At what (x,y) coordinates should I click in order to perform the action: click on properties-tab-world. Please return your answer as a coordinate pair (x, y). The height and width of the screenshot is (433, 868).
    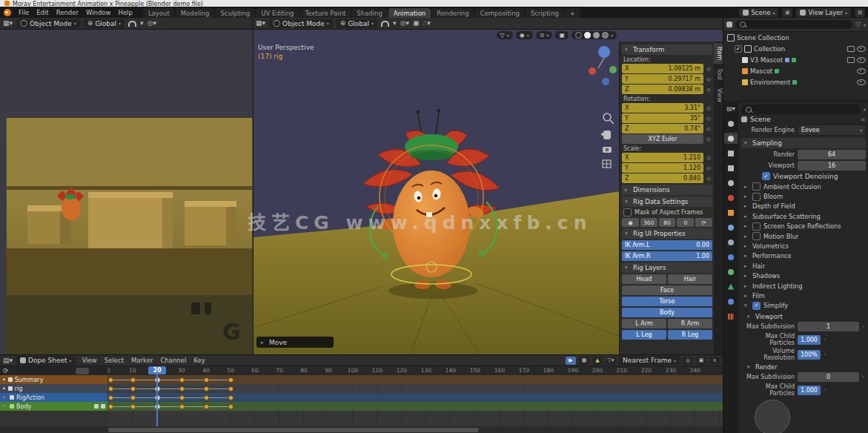
    Looking at the image, I should click on (731, 197).